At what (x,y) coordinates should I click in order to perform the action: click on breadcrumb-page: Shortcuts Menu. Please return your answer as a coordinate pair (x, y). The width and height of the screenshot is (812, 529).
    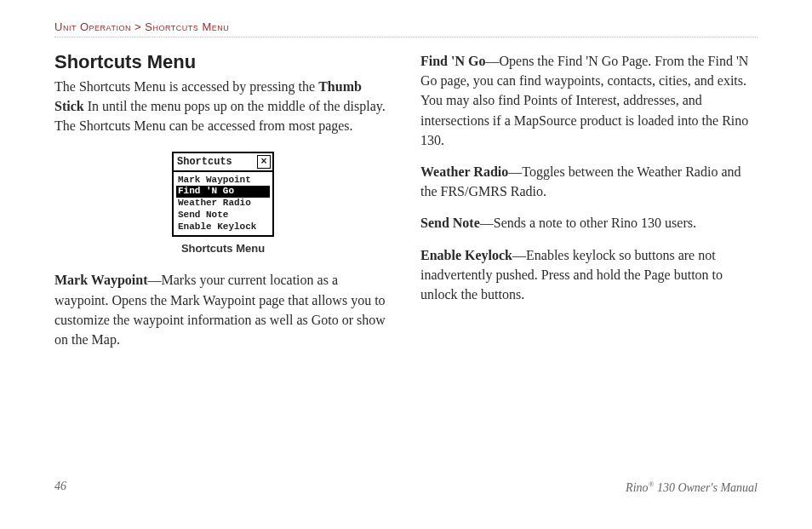
    Looking at the image, I should click on (187, 27).